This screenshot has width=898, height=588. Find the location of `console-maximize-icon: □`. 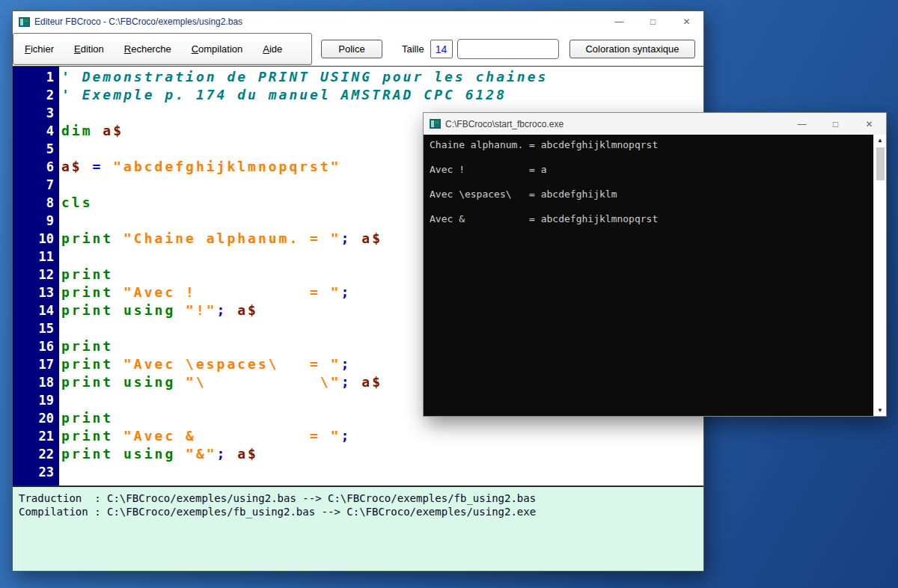

console-maximize-icon: □ is located at coordinates (835, 124).